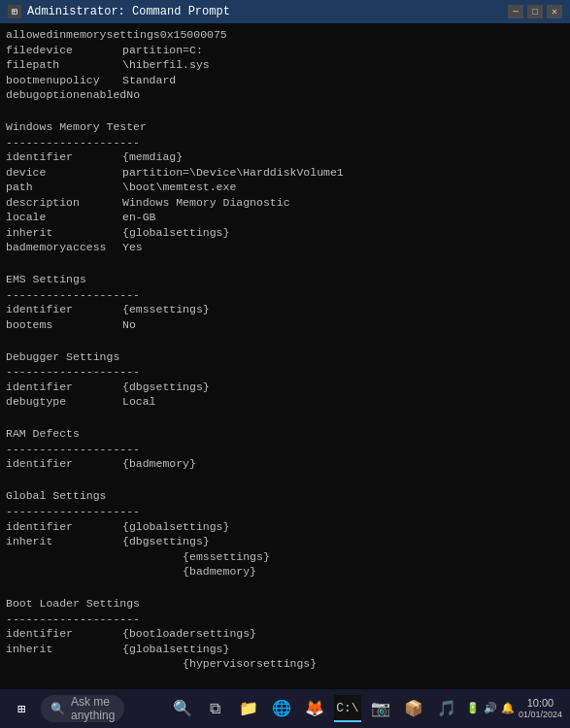 This screenshot has height=728, width=570. I want to click on taskbar-icons: 🔍 ⧉ 📁 🌐 🦊 C:\ 📷 📦 🎵, so click(315, 709).